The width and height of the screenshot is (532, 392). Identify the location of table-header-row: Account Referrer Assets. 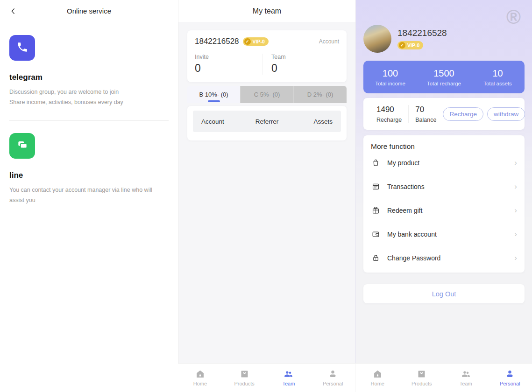
(267, 121).